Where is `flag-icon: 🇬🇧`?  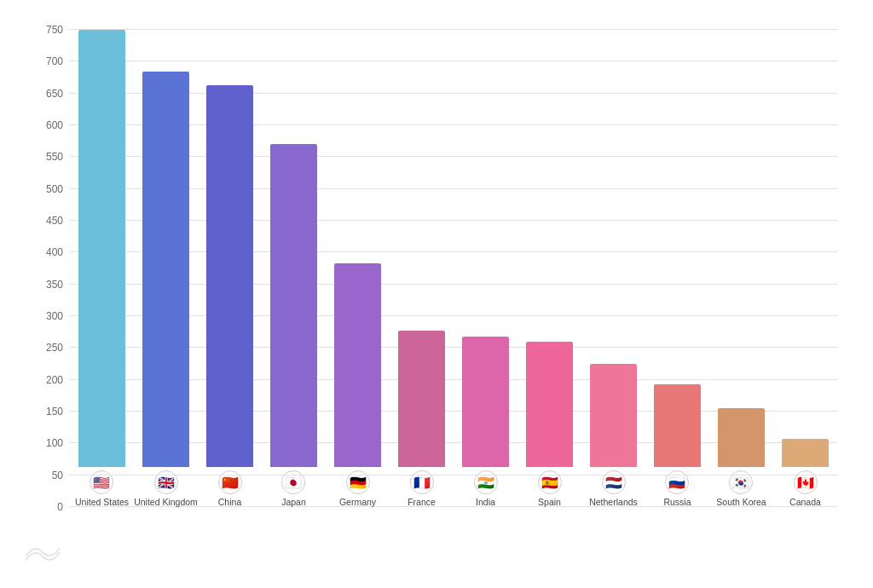
flag-icon: 🇬🇧 is located at coordinates (166, 482).